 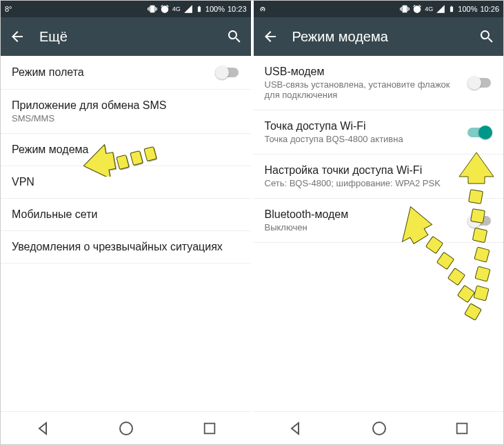 I want to click on toggle-usb, so click(x=480, y=83).